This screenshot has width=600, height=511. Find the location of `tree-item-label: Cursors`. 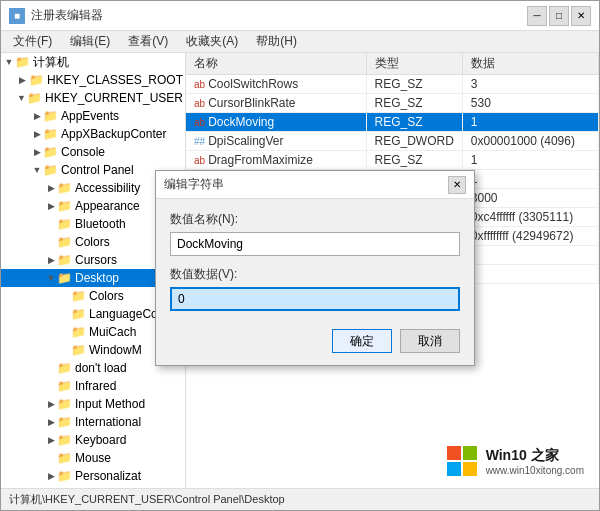

tree-item-label: Cursors is located at coordinates (96, 260).